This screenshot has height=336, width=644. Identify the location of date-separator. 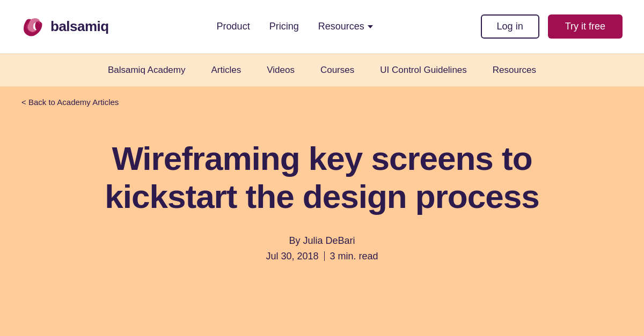
(324, 256).